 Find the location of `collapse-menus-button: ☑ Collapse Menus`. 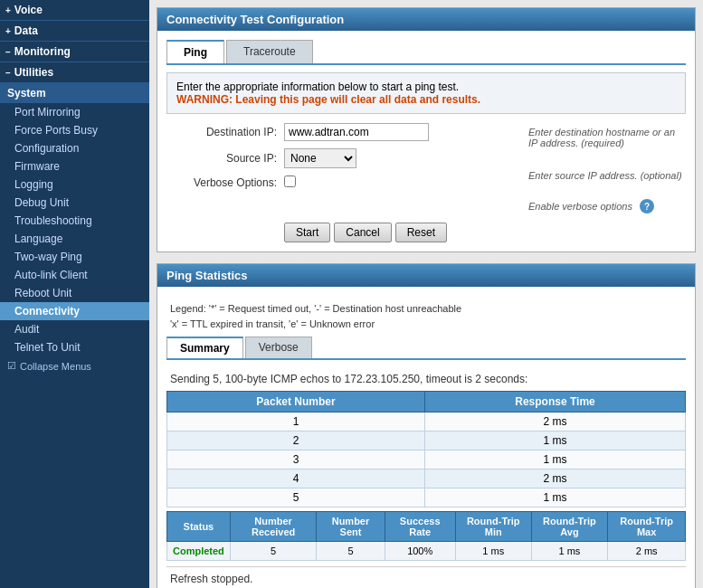

collapse-menus-button: ☑ Collapse Menus is located at coordinates (74, 365).